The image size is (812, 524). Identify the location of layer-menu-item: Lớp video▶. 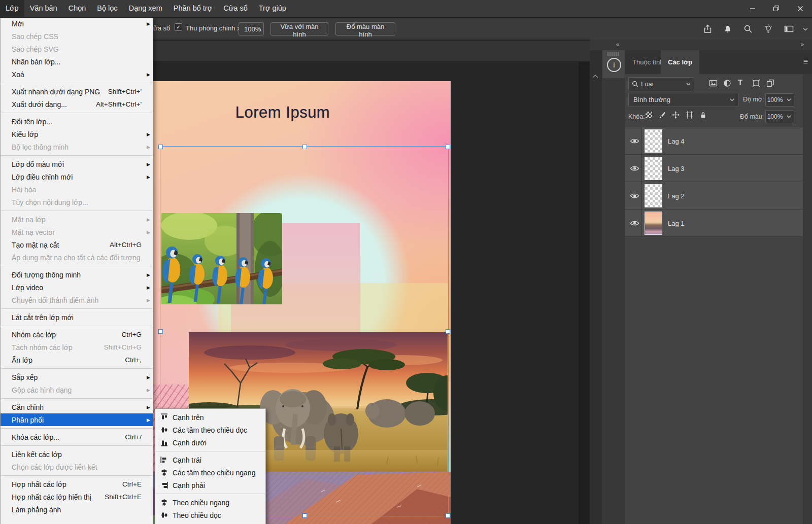
(77, 287).